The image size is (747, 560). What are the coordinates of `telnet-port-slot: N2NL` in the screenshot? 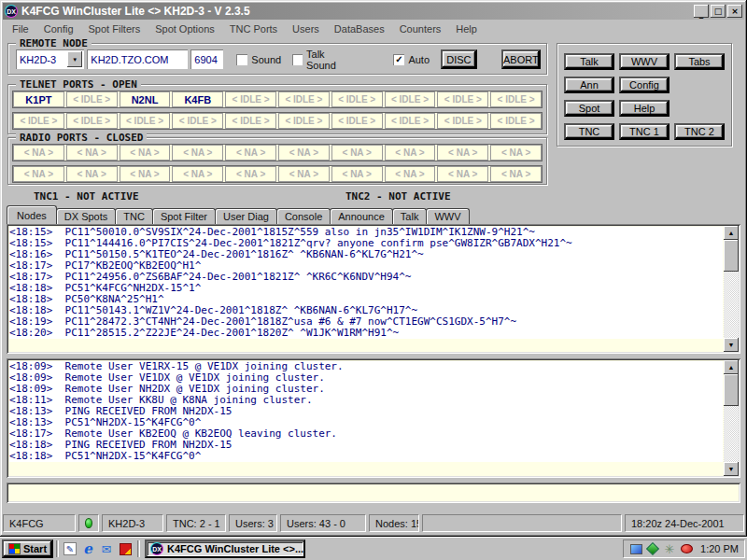 It's located at (146, 99).